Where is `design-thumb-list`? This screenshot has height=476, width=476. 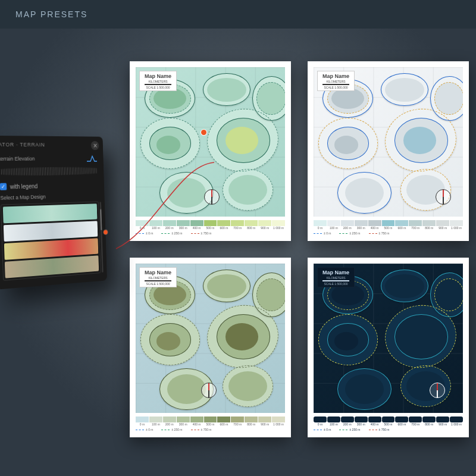
design-thumb-list is located at coordinates (51, 240).